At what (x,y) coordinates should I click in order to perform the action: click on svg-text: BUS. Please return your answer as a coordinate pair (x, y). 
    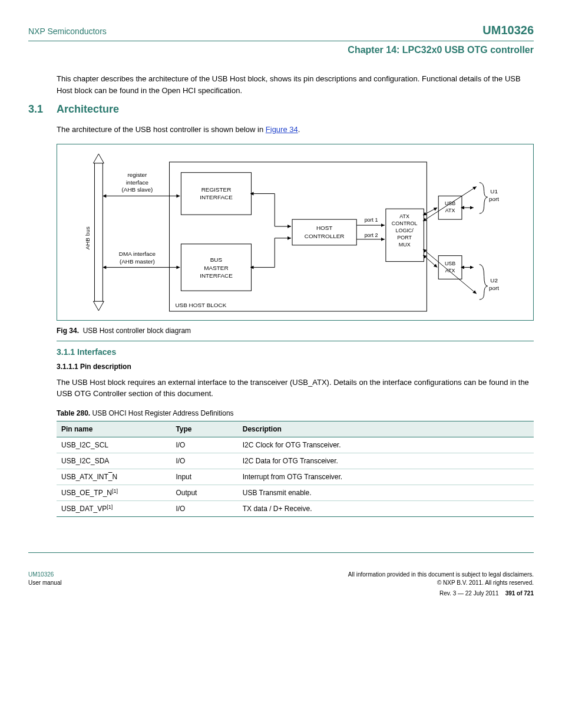
    Looking at the image, I should click on (217, 259).